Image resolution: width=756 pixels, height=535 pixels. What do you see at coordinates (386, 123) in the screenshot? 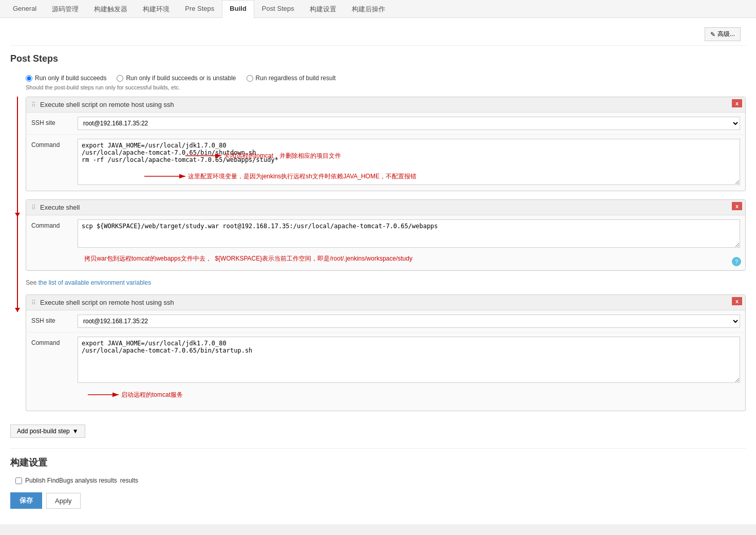
I see `ssh-site-row-1: SSH site root@192.168.17.35:22` at bounding box center [386, 123].